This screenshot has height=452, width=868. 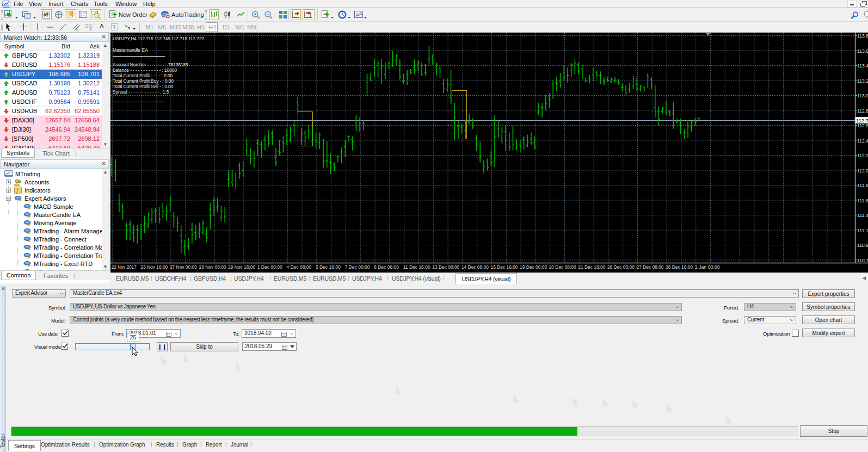 What do you see at coordinates (475, 267) in the screenshot?
I see `svg-text: 14 Dec 08:00` at bounding box center [475, 267].